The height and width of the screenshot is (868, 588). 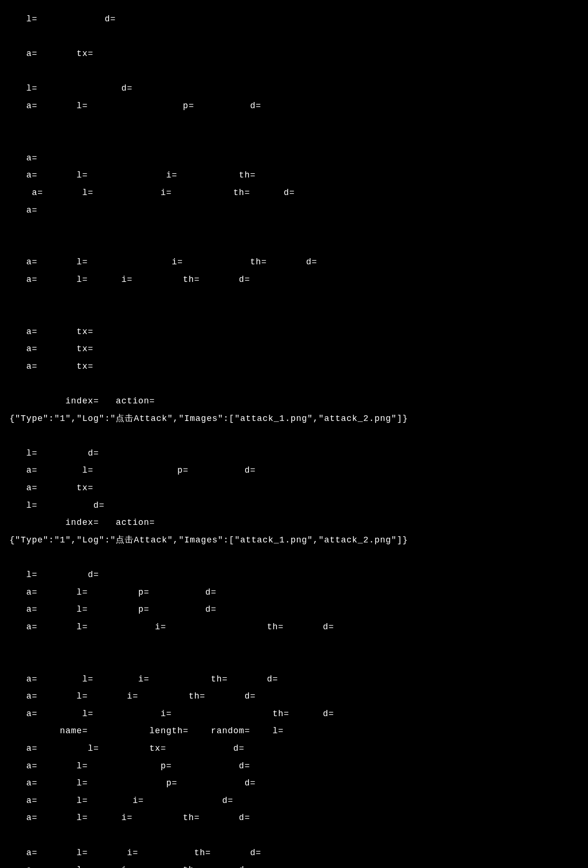 What do you see at coordinates (294, 801) in the screenshot?
I see `terminal-line: a= l= i= d=` at bounding box center [294, 801].